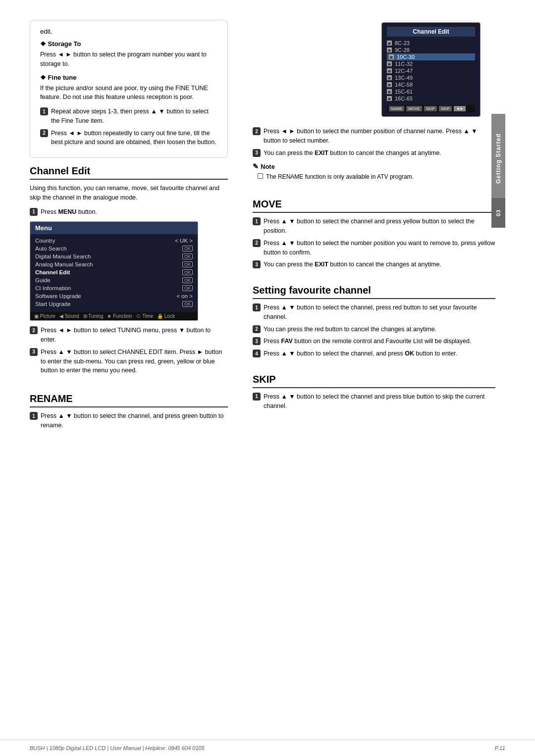 The height and width of the screenshot is (756, 535). What do you see at coordinates (257, 329) in the screenshot?
I see `step-number-f2: 2` at bounding box center [257, 329].